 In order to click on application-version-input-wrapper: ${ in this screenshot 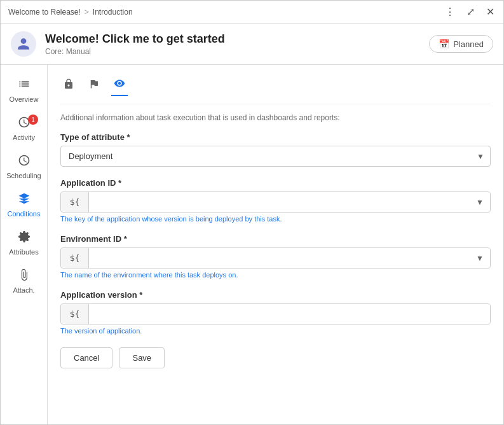, I will do `click(276, 314)`.